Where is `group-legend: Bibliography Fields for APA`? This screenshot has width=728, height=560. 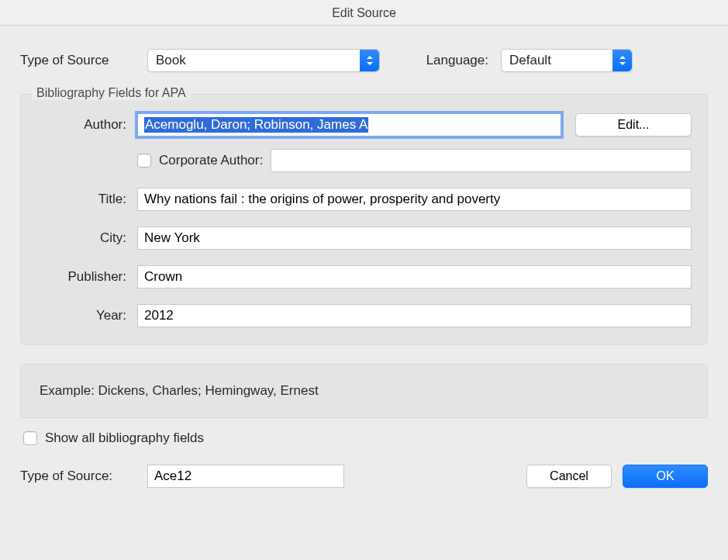 group-legend: Bibliography Fields for APA is located at coordinates (112, 93).